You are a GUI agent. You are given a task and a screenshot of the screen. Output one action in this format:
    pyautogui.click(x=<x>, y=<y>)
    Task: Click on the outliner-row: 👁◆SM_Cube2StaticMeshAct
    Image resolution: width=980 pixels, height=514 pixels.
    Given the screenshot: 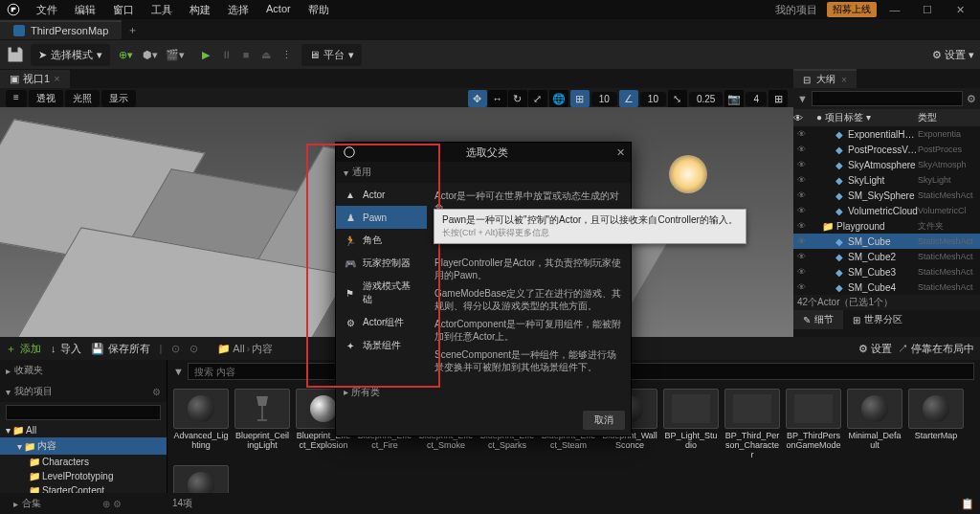 What is the action you would take?
    pyautogui.click(x=886, y=257)
    